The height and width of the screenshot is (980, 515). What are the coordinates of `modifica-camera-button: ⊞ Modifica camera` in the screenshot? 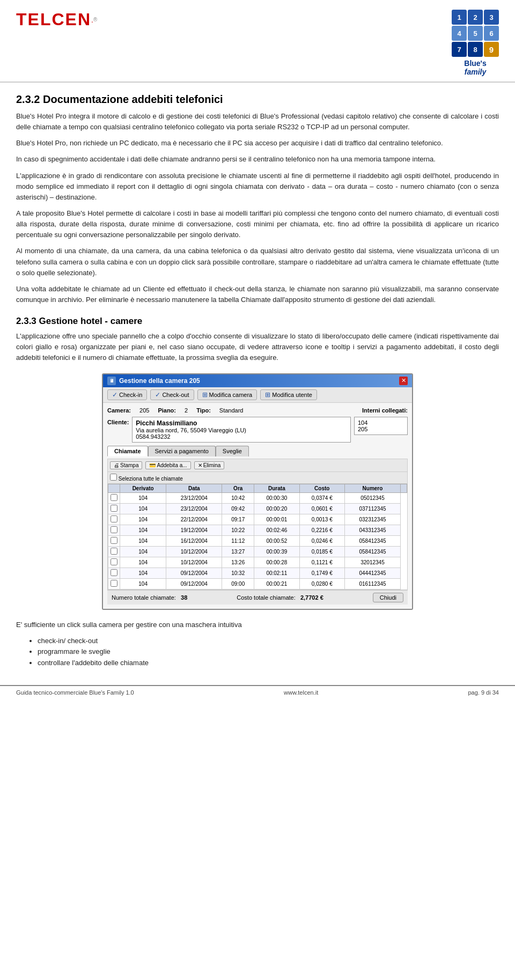 It's located at (227, 395).